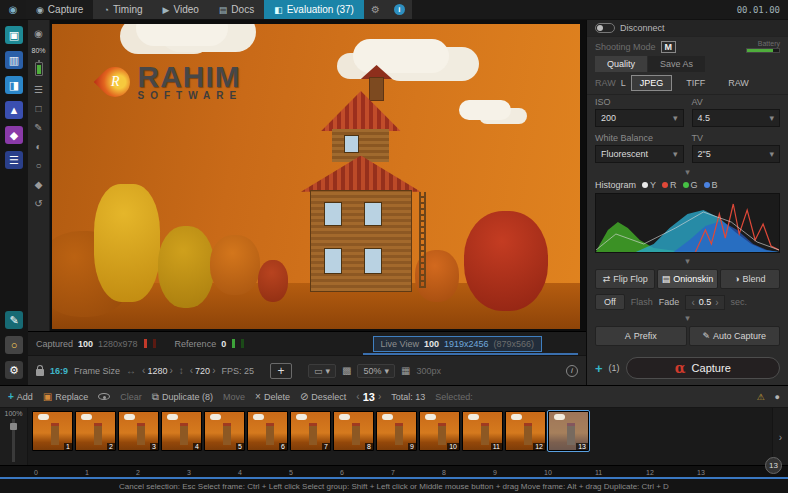 The image size is (788, 493). I want to click on timeline-frame: 12, so click(526, 431).